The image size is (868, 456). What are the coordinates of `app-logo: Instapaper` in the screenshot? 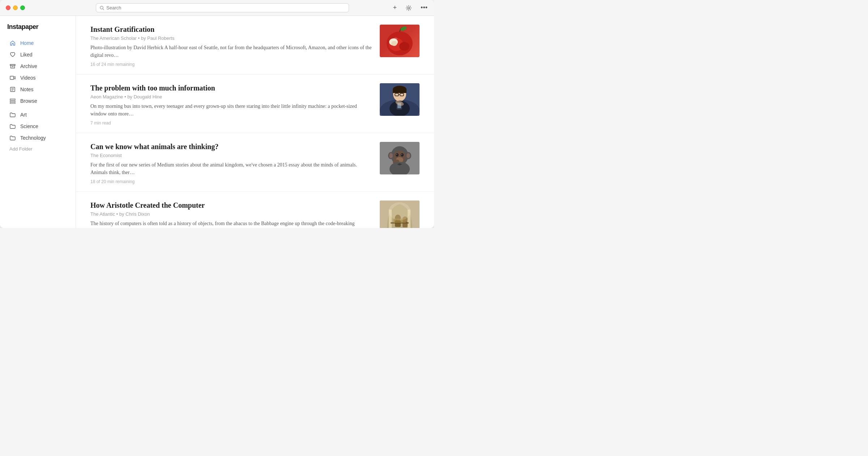 It's located at (38, 30).